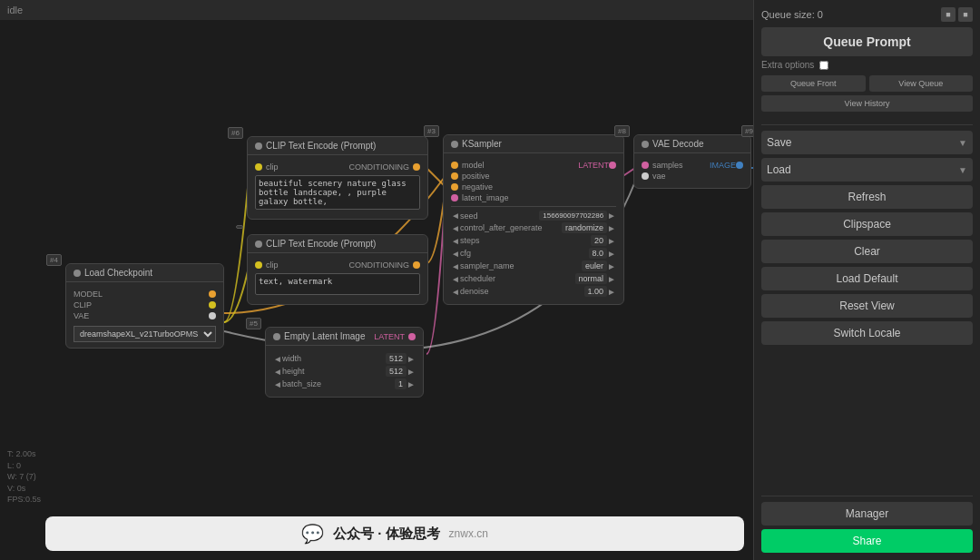 The width and height of the screenshot is (980, 560). Describe the element at coordinates (482, 143) in the screenshot. I see `ksampler-title: KSampler` at that location.